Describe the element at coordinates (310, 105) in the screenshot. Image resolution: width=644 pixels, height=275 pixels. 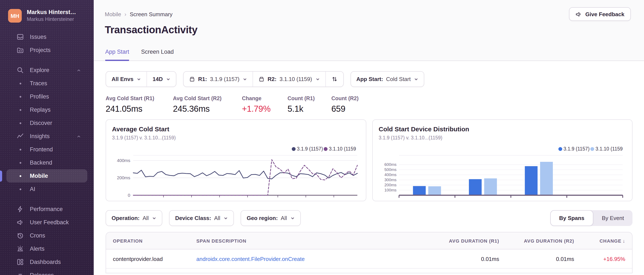
I see `stat-count-r1-: Count (R1)5.1k` at that location.